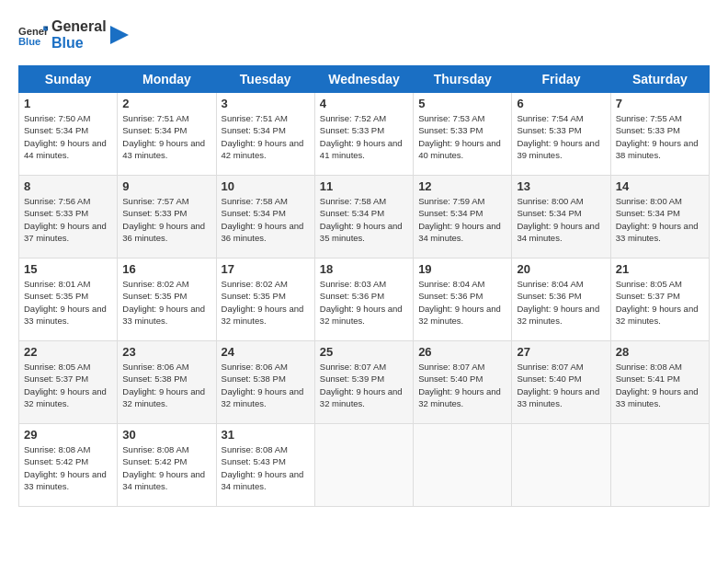  Describe the element at coordinates (266, 269) in the screenshot. I see `day-number: 17` at that location.